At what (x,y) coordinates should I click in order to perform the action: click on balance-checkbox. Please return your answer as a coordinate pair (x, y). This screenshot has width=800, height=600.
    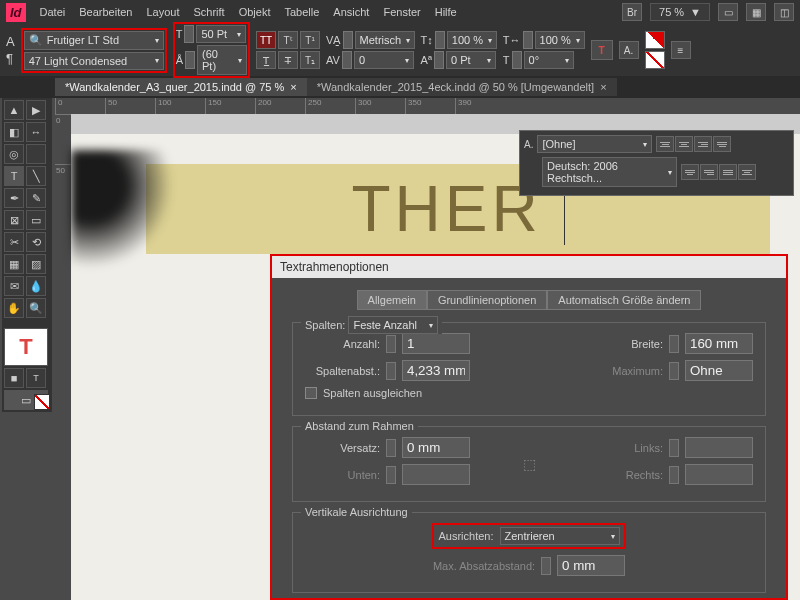
    Looking at the image, I should click on (311, 393).